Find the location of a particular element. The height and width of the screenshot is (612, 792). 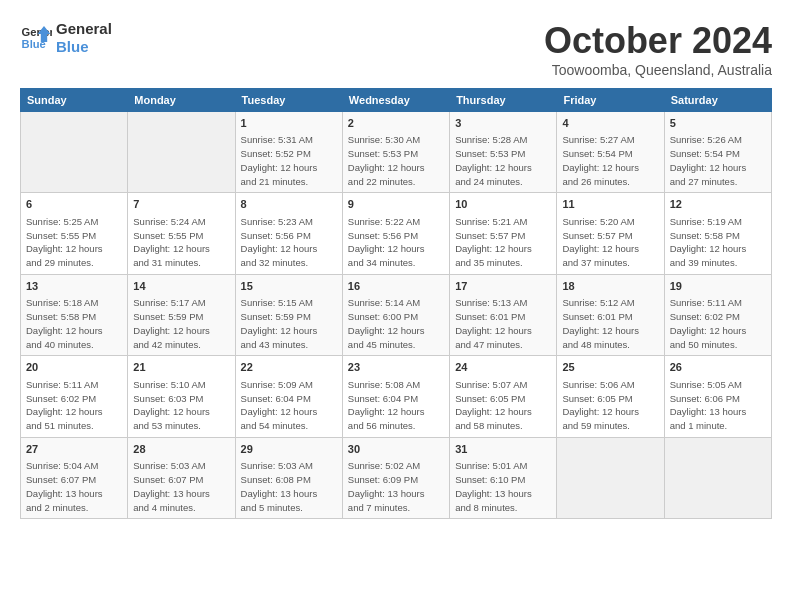

day-info: Sunrise: 5:25 AM Sunset: 5:55 PM Dayligh… is located at coordinates (74, 242).